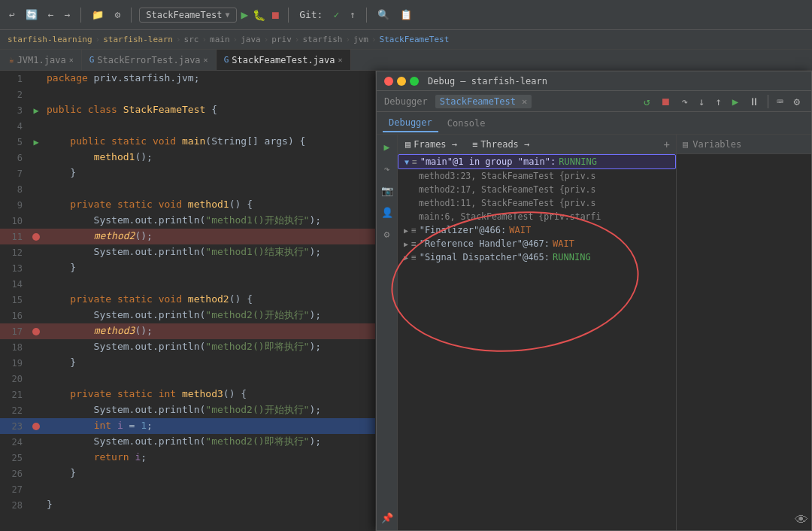 This screenshot has width=812, height=531. Describe the element at coordinates (220, 39) in the screenshot. I see `bc-main: main` at that location.